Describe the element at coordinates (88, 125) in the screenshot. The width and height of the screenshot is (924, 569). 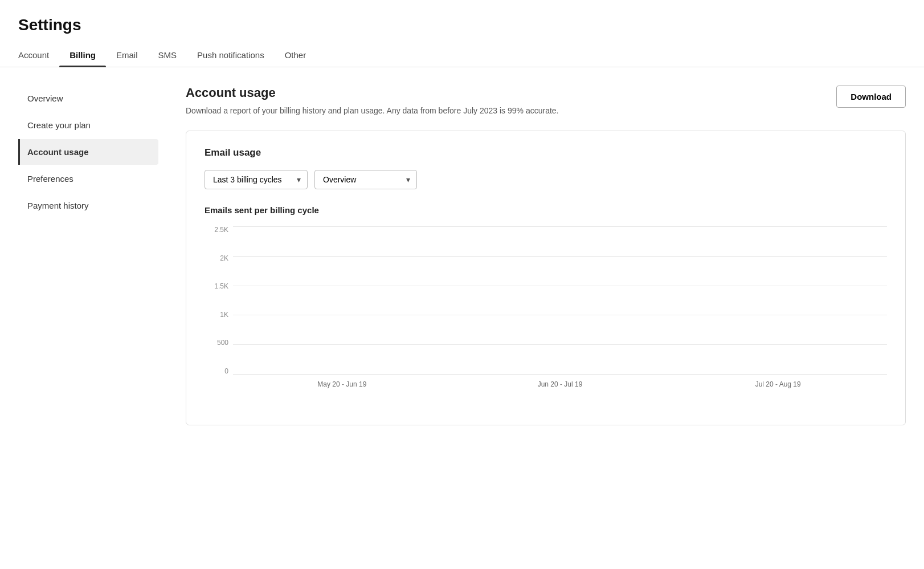
I see `sidebar-item-create-your-plan: Create your plan` at that location.